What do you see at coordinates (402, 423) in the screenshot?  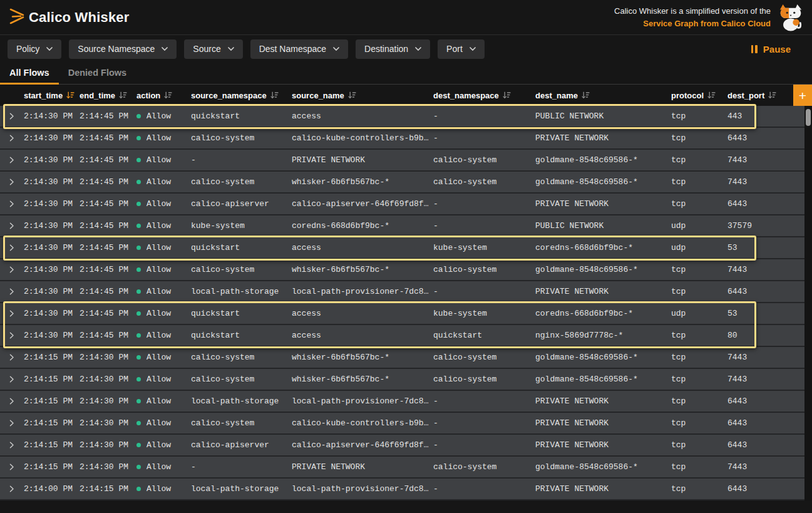 I see `table-row: 2:14:15 PM2:14:30 PMAllowcalico-systemca…` at bounding box center [402, 423].